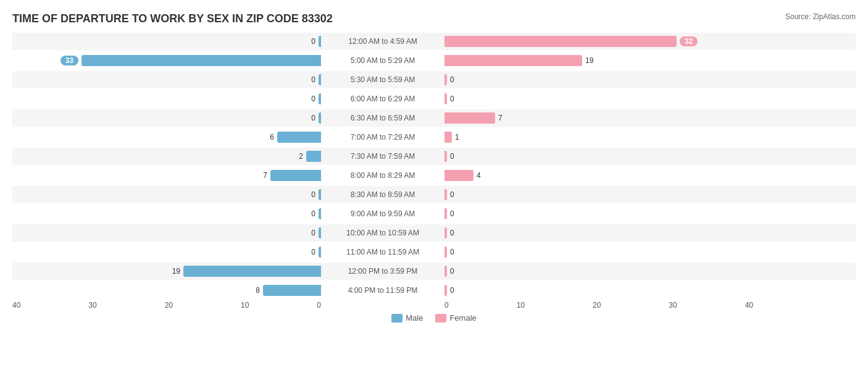 This screenshot has height=367, width=868. Describe the element at coordinates (434, 233) in the screenshot. I see `table-row: 0 10:00 AM to 10:59 AM 0` at that location.